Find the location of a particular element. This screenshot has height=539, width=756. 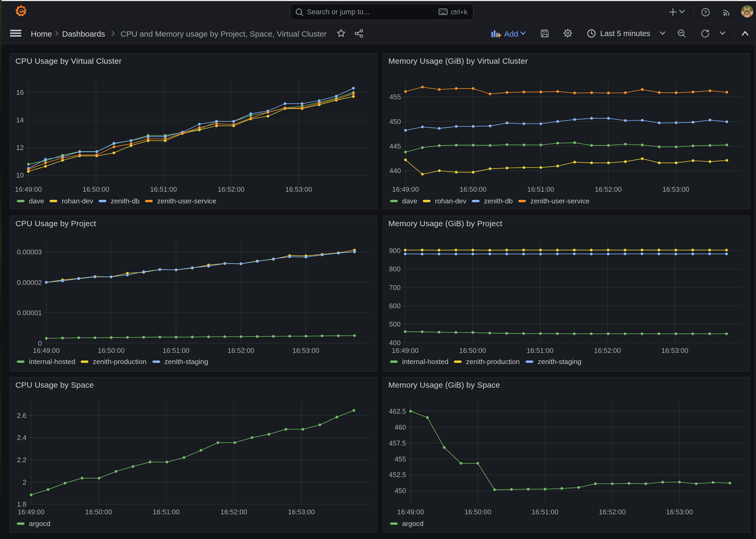

svg-text: 12 is located at coordinates (20, 147).